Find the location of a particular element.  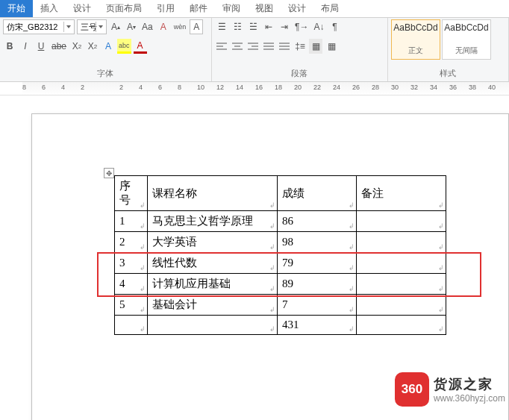

phonetic-guide-button: wèn is located at coordinates (181, 27).